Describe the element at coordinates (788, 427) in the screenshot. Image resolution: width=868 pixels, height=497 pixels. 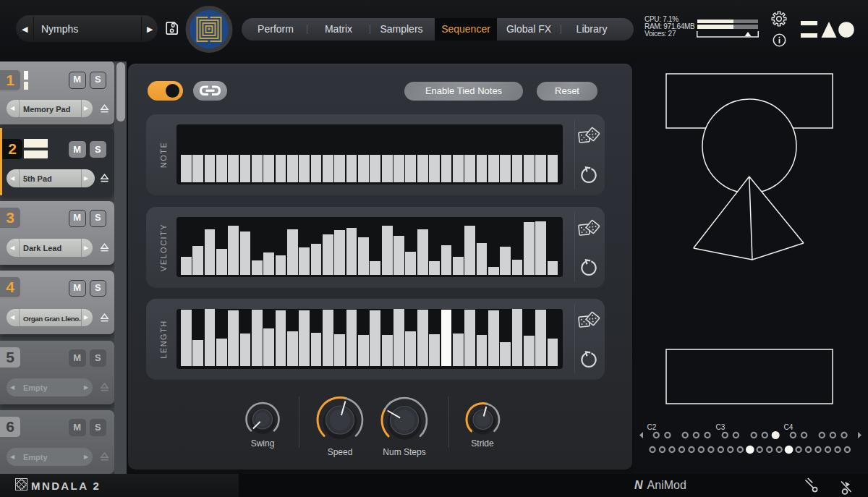
I see `svg-text: C4` at that location.